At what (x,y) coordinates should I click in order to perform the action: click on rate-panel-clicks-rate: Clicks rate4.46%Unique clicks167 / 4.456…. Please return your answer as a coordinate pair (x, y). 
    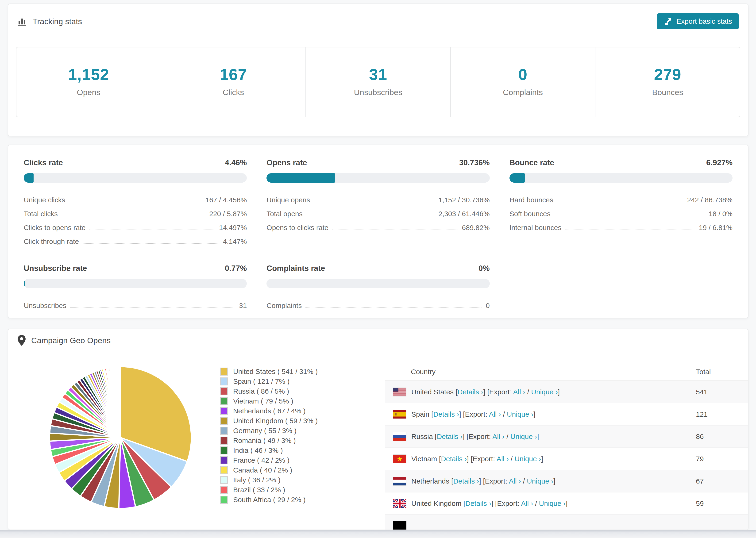
    Looking at the image, I should click on (135, 203).